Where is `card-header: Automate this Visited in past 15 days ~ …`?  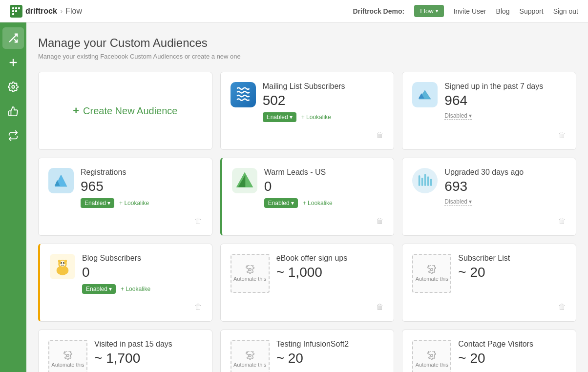
card-header: Automate this Visited in past 15 days ~ … is located at coordinates (125, 356).